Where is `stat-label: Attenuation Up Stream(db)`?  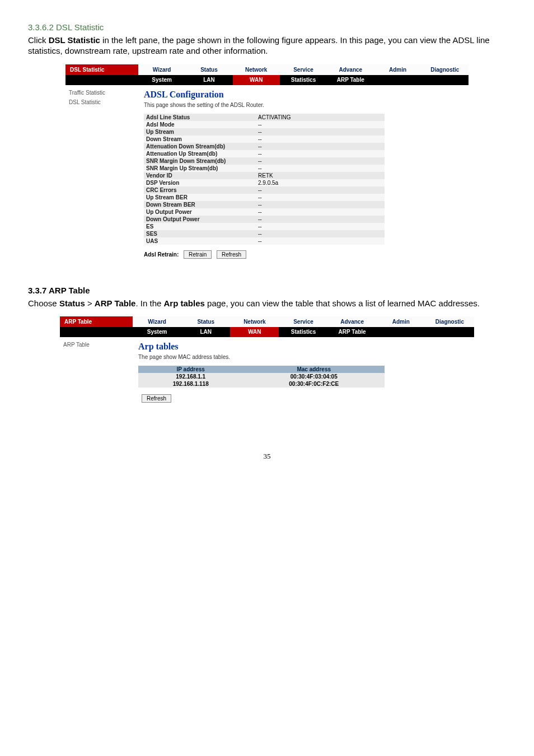
stat-label: Attenuation Up Stream(db) is located at coordinates (200, 153).